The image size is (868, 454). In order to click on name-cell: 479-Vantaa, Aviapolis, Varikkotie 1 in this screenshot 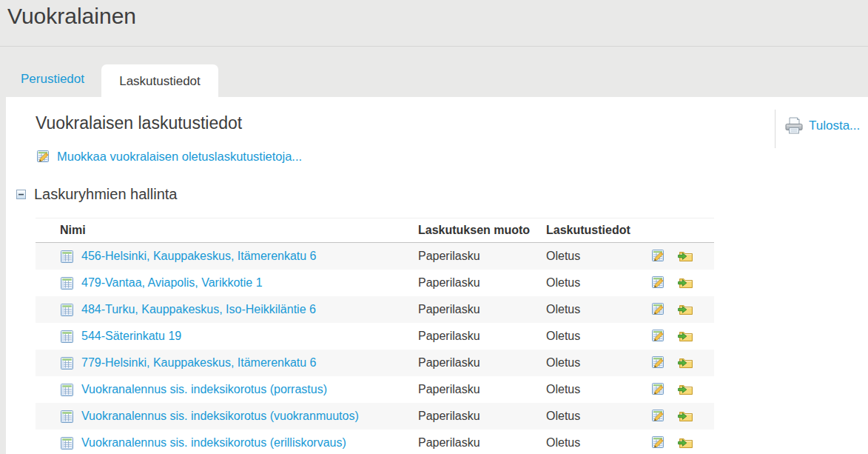, I will do `click(226, 283)`.